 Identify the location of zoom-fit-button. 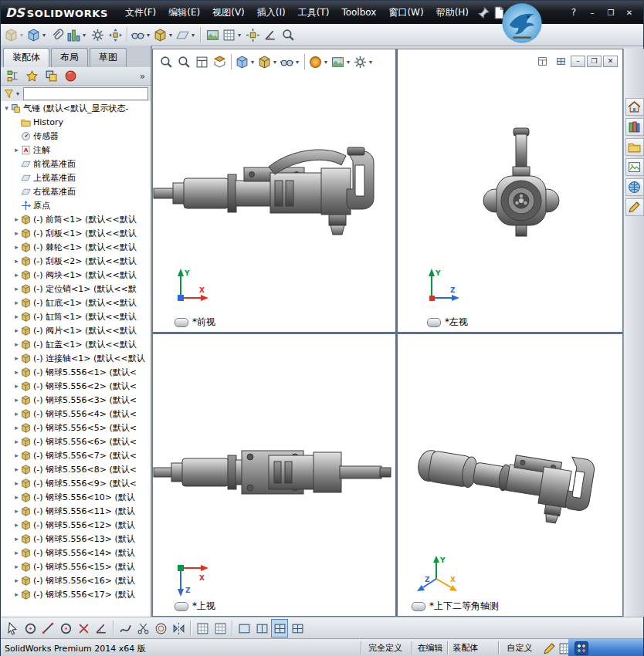
(166, 62).